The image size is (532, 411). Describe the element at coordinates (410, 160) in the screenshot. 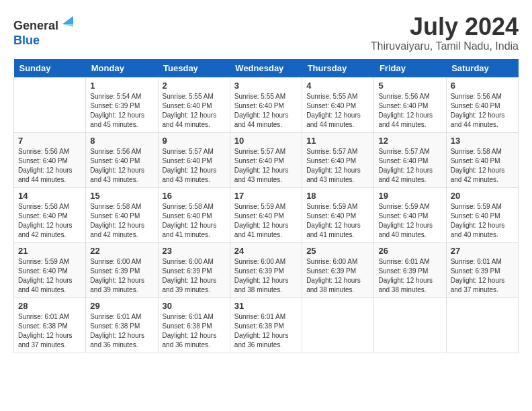

I see `calendar-cell: 12Sunrise: 5:57 AM Sunset: 6:40 PM Dayli…` at that location.